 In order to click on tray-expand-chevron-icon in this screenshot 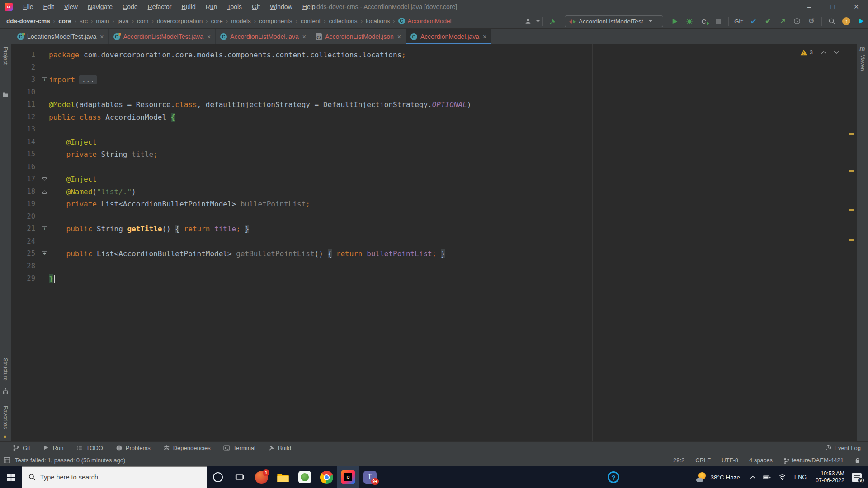, I will do `click(753, 477)`.